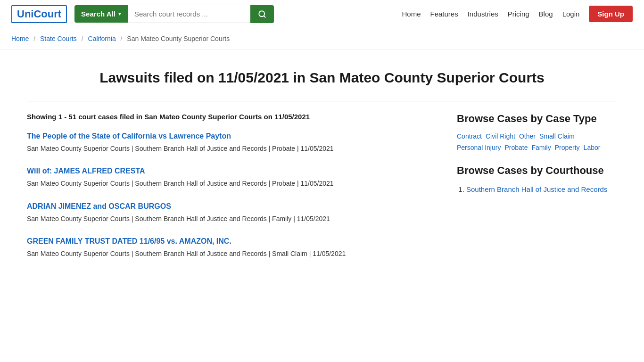  I want to click on case-item-3: ADRIAN JIMENEZ and OSCAR BURGOS San Mate…, so click(232, 213).